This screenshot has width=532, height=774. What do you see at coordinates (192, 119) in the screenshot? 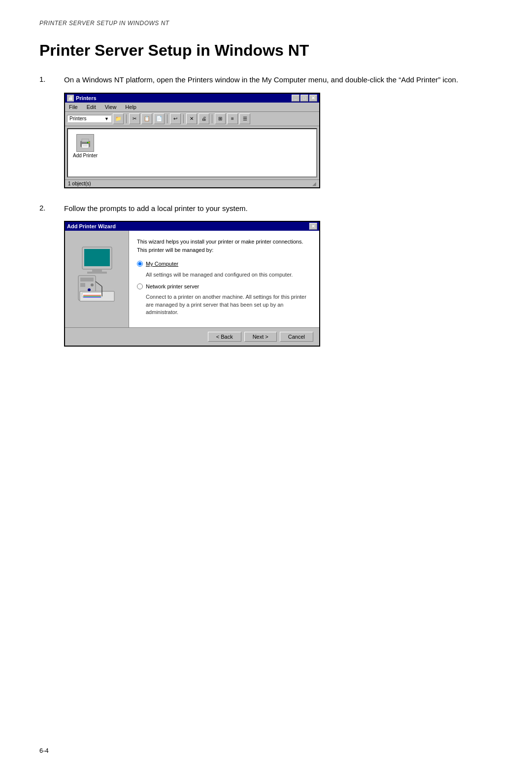
I see `toolbar-delete-btn: ✕` at bounding box center [192, 119].